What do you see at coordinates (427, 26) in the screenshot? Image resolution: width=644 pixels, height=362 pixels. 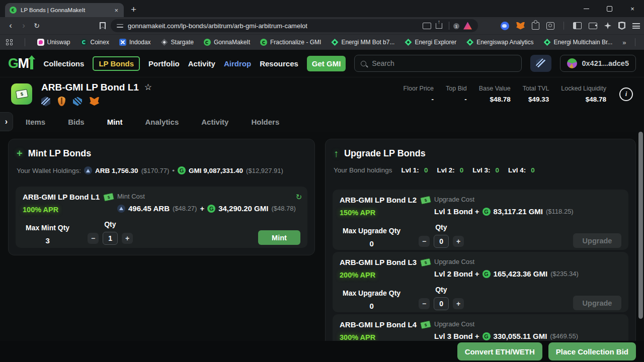 I see `cast-icon` at bounding box center [427, 26].